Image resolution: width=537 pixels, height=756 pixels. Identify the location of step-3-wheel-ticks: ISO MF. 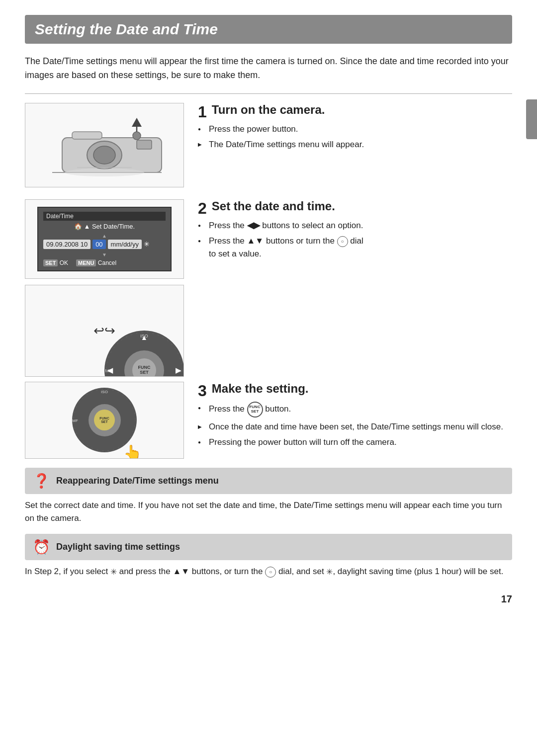
(104, 420).